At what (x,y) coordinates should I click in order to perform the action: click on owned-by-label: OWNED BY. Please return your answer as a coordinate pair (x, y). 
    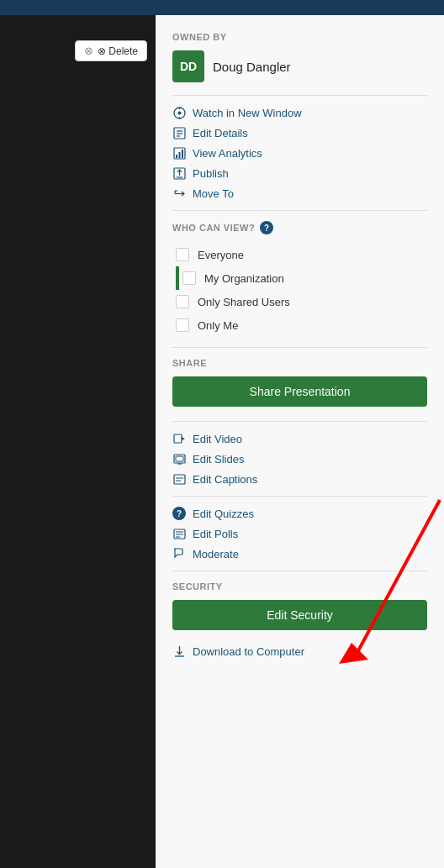
    Looking at the image, I should click on (299, 37).